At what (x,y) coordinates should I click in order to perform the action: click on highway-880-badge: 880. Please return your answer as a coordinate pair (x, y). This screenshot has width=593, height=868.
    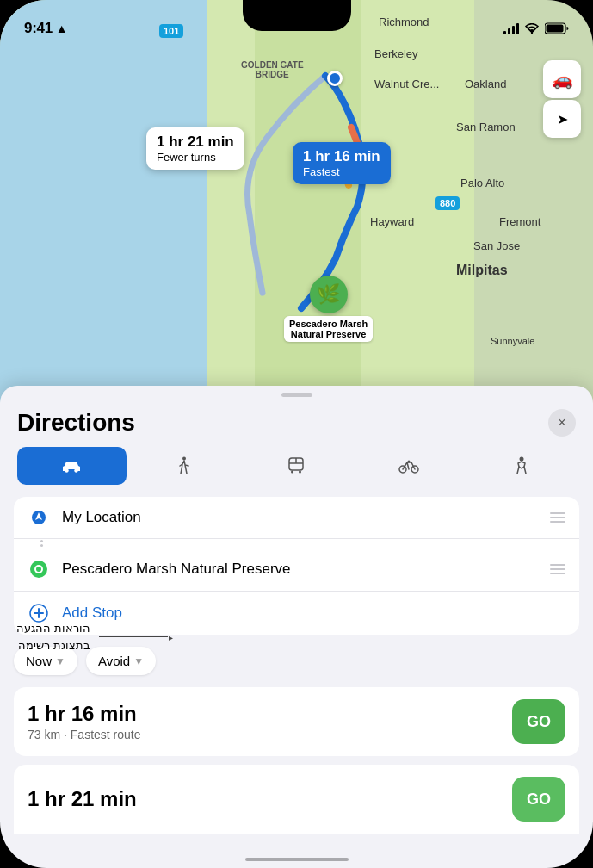
    Looking at the image, I should click on (448, 203).